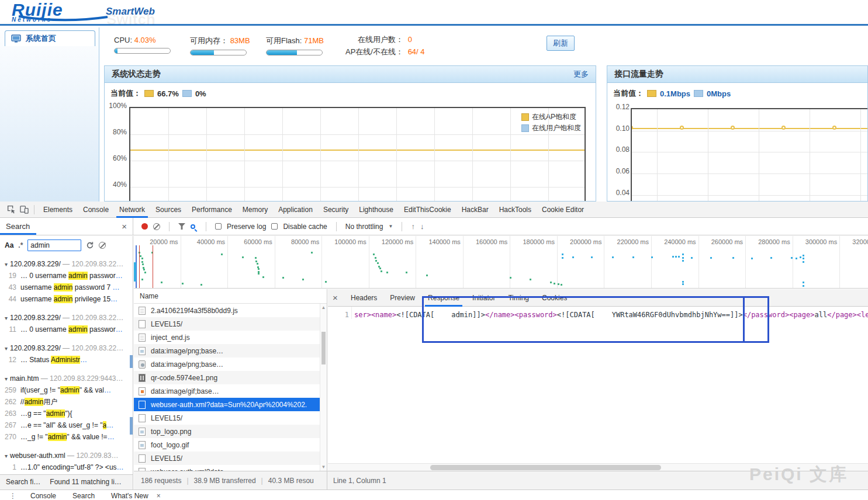  Describe the element at coordinates (182, 227) in the screenshot. I see `filter-icon` at that location.